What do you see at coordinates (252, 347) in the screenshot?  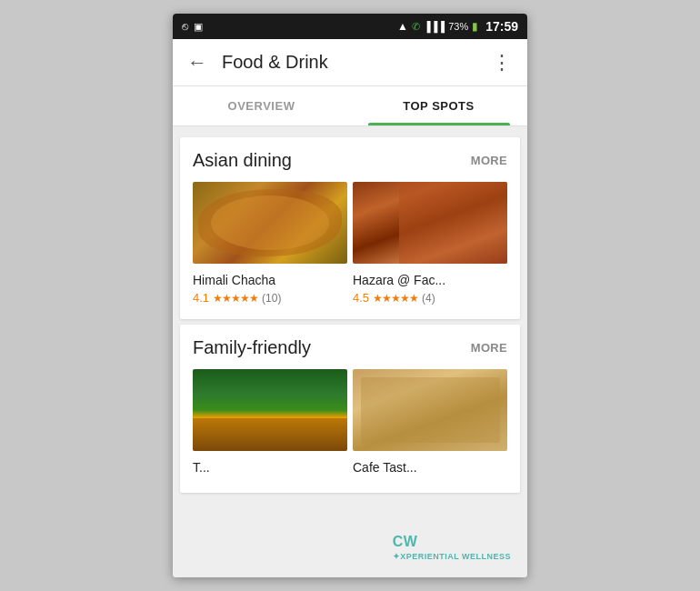 I see `card-title: Family-friendly` at bounding box center [252, 347].